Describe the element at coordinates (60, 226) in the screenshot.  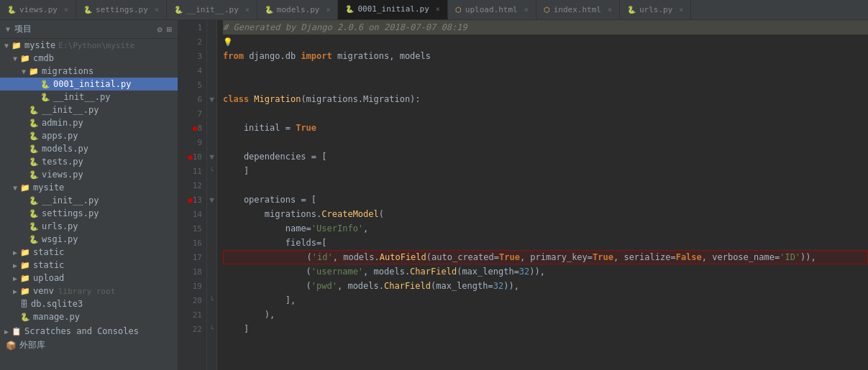
I see `tree-item-label: urls.py` at that location.